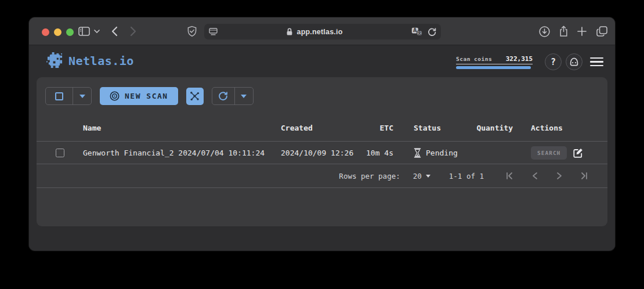  What do you see at coordinates (415, 30) in the screenshot?
I see `svg-text: A` at bounding box center [415, 30].